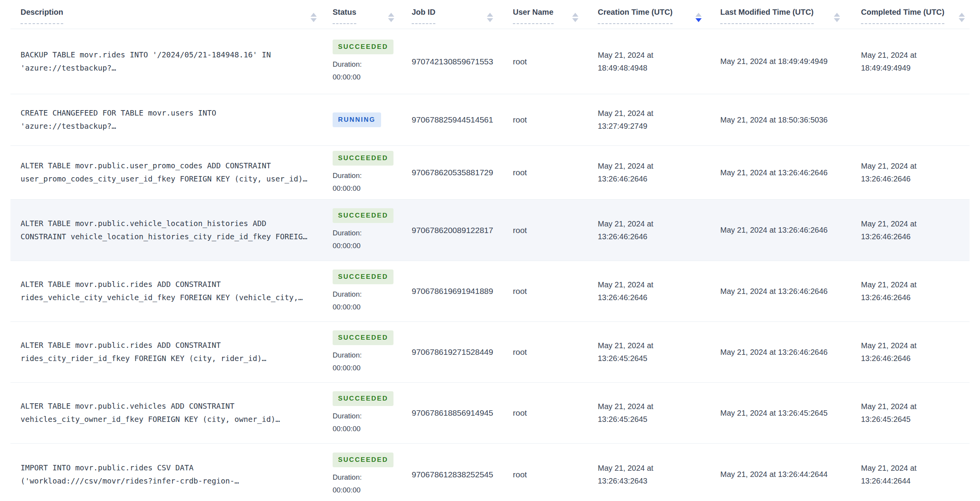  I want to click on description-line: ALTER TABLE movr.public.vehicles ADD CON…, so click(174, 406).